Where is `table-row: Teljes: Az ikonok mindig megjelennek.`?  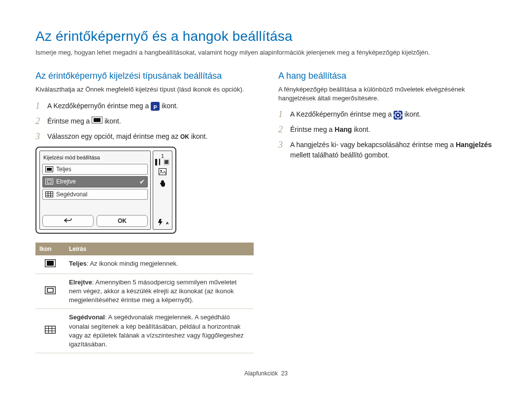 table-row: Teljes: Az ikonok mindig megjelennek. is located at coordinates (145, 265).